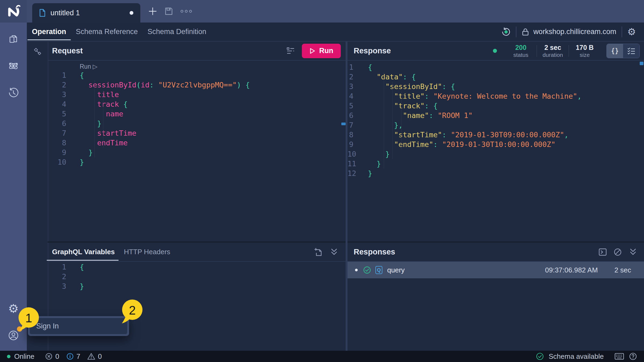  I want to click on shortcuts-button, so click(619, 356).